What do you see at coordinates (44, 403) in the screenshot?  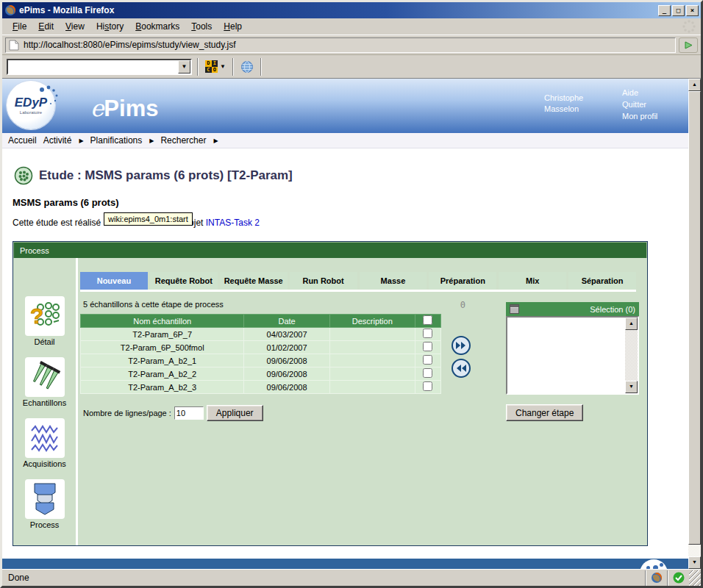 I see `sidebar-label: Echantillons` at bounding box center [44, 403].